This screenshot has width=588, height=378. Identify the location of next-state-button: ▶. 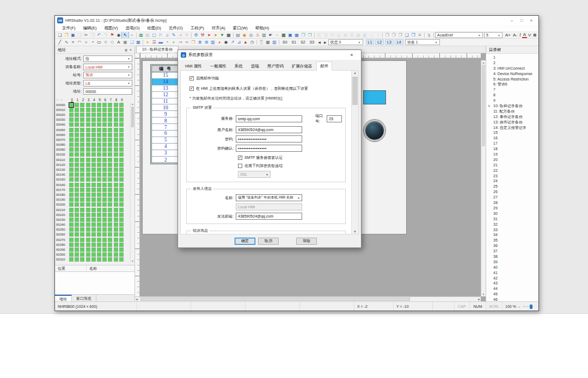
(326, 42).